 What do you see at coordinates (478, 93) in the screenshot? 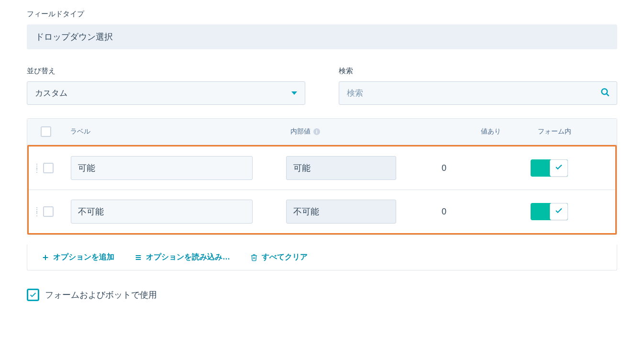
I see `search-field-wrap` at bounding box center [478, 93].